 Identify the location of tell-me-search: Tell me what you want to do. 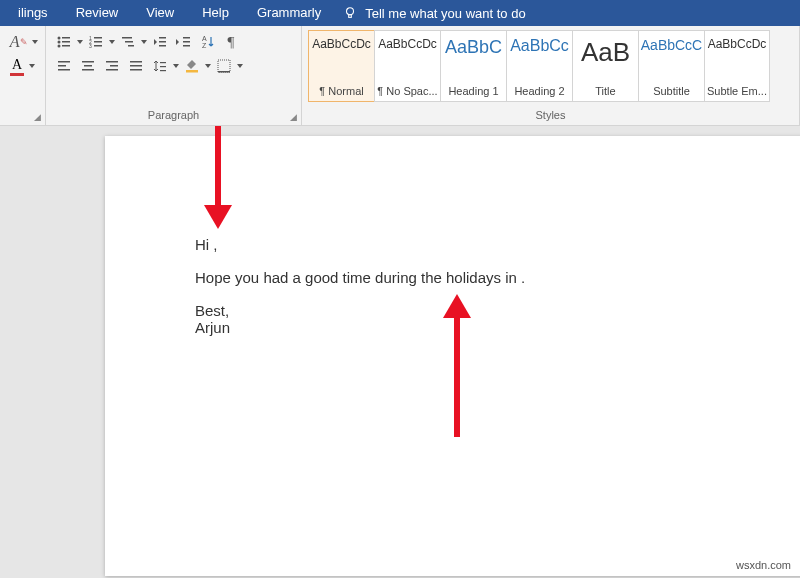
(434, 14).